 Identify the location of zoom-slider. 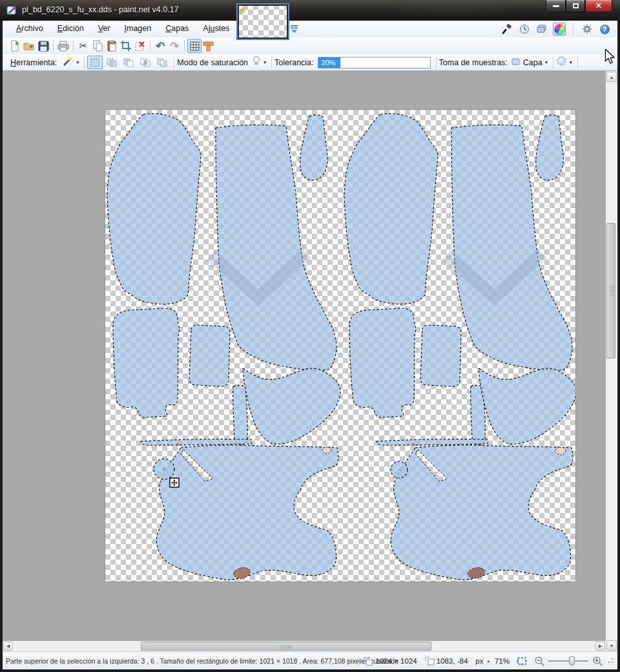
(568, 661).